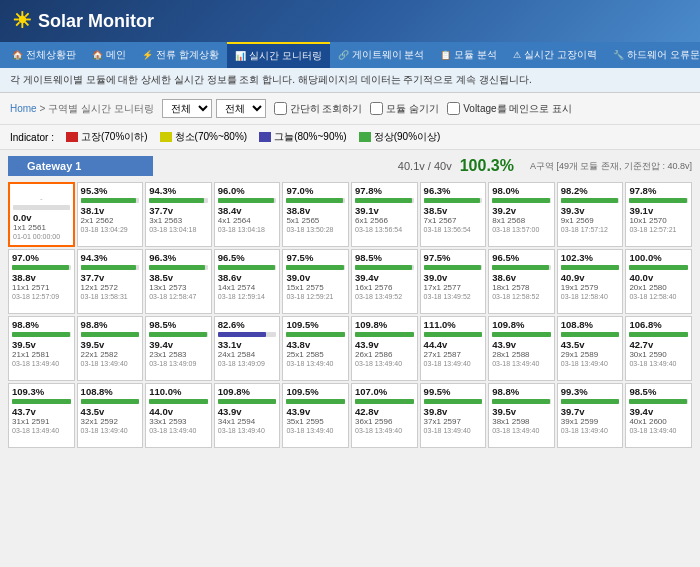 Image resolution: width=700 pixels, height=567 pixels. I want to click on module-id: 17x1 2577, so click(454, 288).